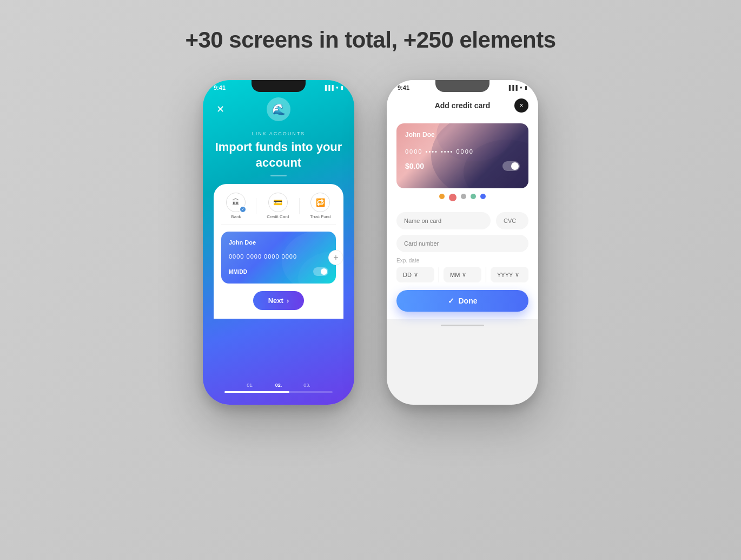 The image size is (741, 560). Describe the element at coordinates (462, 151) in the screenshot. I see `right-card-number: 0000 •••• •••• 0000` at that location.